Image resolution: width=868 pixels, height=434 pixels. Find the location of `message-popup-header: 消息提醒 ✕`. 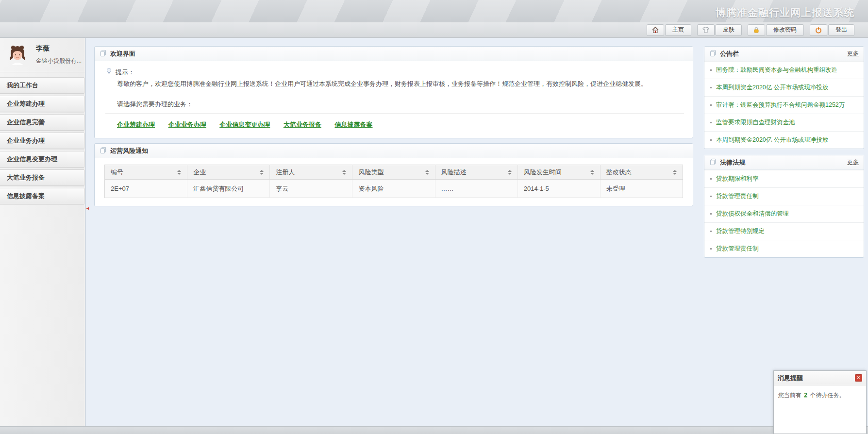

message-popup-header: 消息提醒 ✕ is located at coordinates (820, 378).